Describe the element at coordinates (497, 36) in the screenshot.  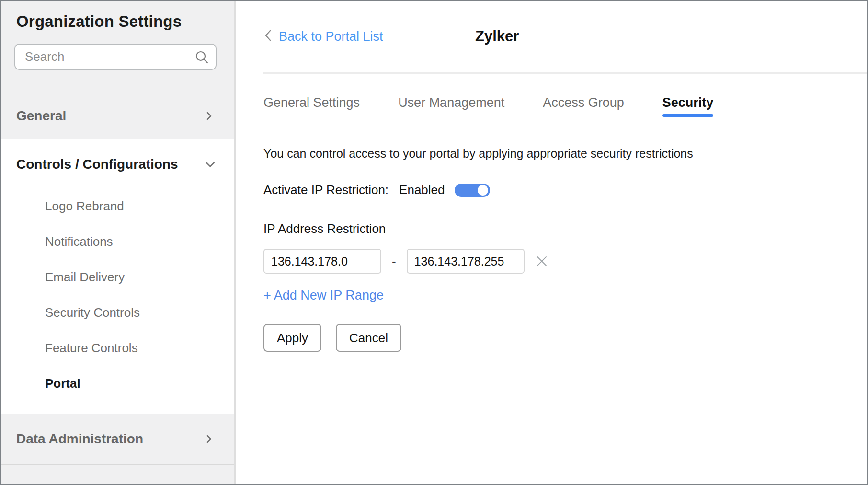
I see `portal-name-title: Zylker` at that location.